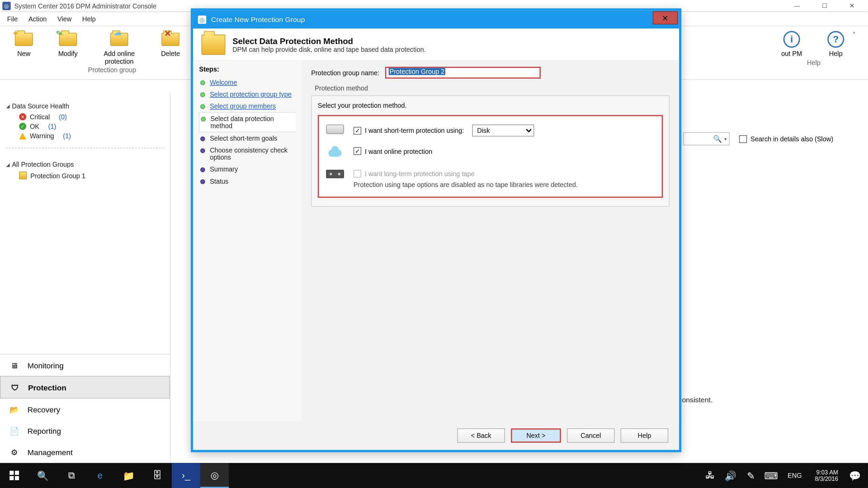 The width and height of the screenshot is (868, 488). What do you see at coordinates (827, 475) in the screenshot?
I see `tray-clock: 9:03 AM8/3/2016` at bounding box center [827, 475].